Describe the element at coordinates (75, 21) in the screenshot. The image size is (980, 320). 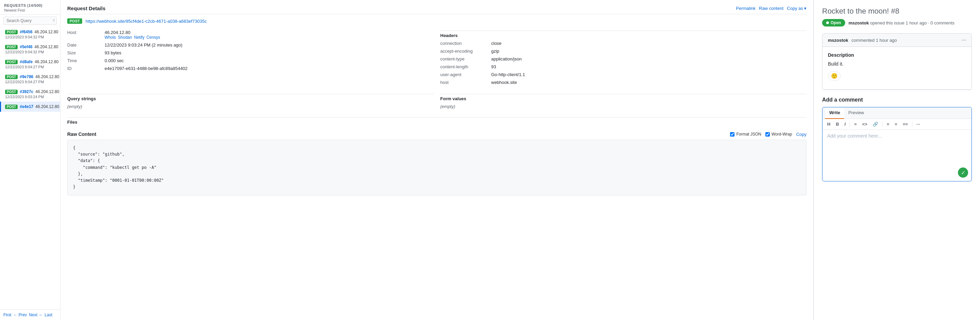
I see `http-method-badge: POST` at that location.